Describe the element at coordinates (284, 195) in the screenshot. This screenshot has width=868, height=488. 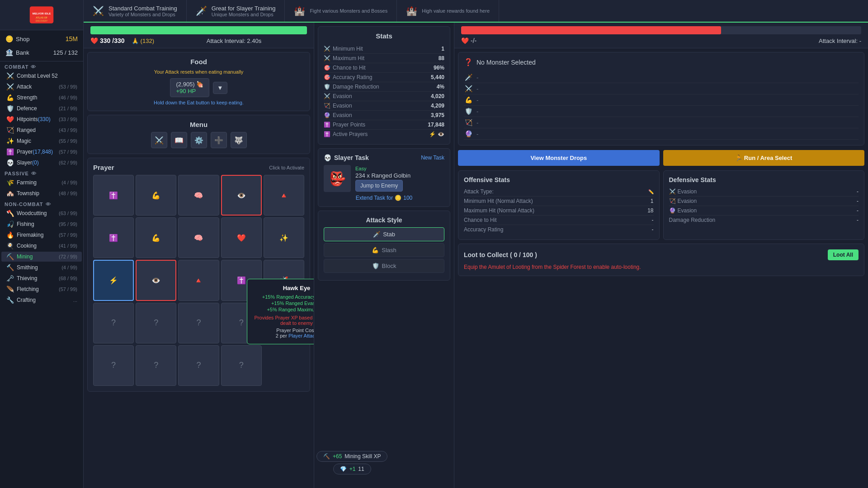
I see `prayer-item-5: 🔺` at that location.